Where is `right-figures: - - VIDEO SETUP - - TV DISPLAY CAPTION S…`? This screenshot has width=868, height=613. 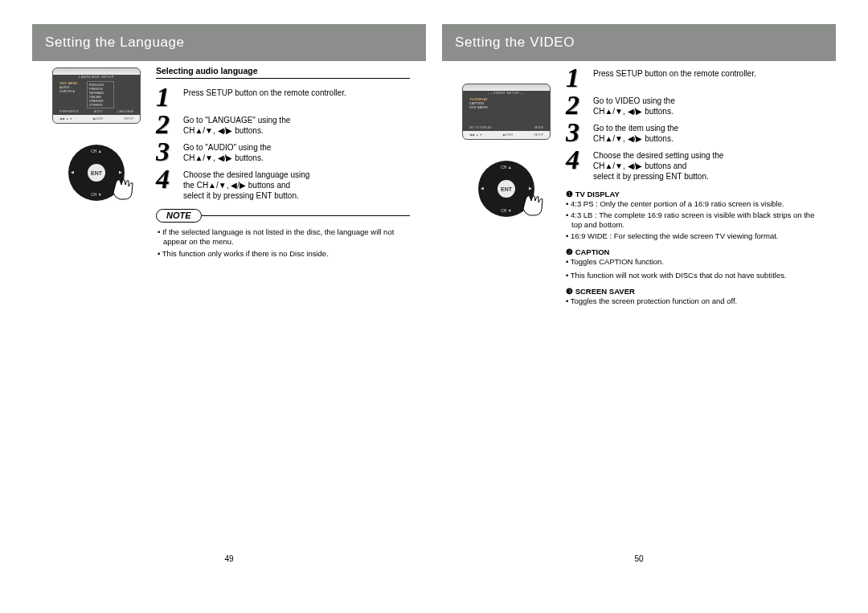 right-figures: - - VIDEO SETUP - - TV DISPLAY CAPTION S… is located at coordinates (506, 186).